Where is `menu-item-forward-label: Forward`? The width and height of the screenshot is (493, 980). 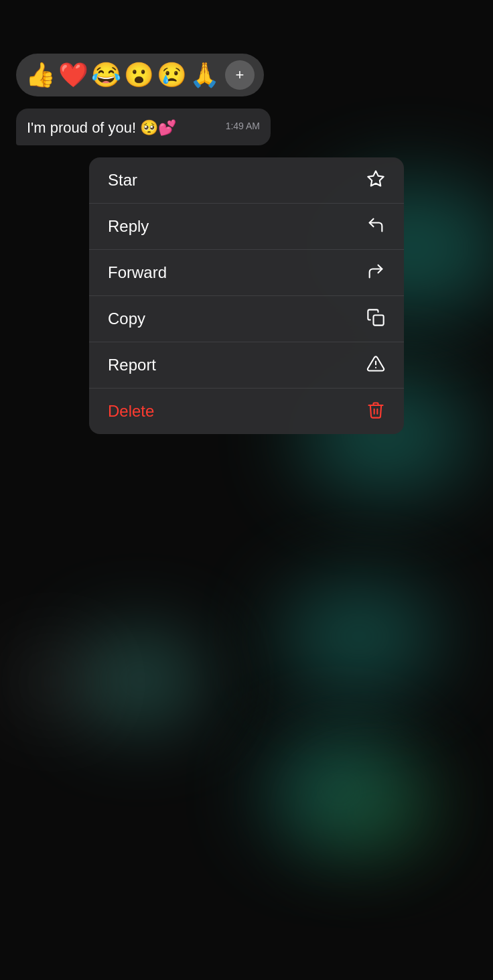
menu-item-forward-label: Forward is located at coordinates (137, 273).